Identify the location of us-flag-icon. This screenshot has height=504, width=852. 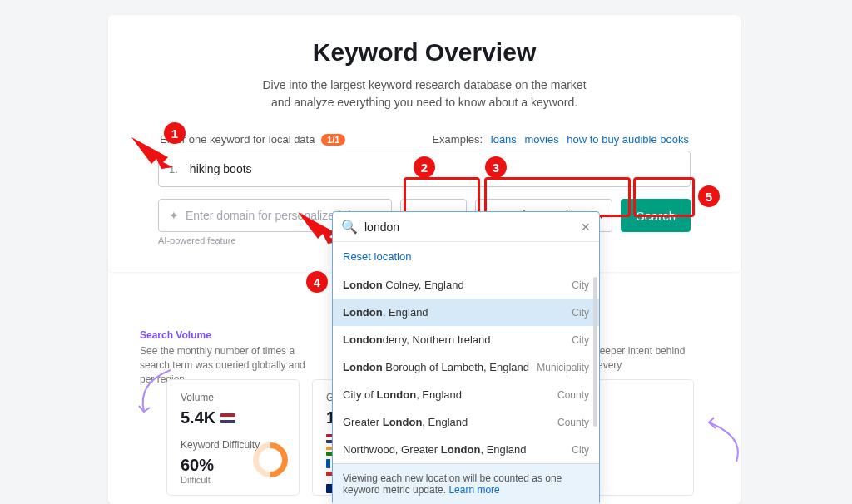
(228, 418).